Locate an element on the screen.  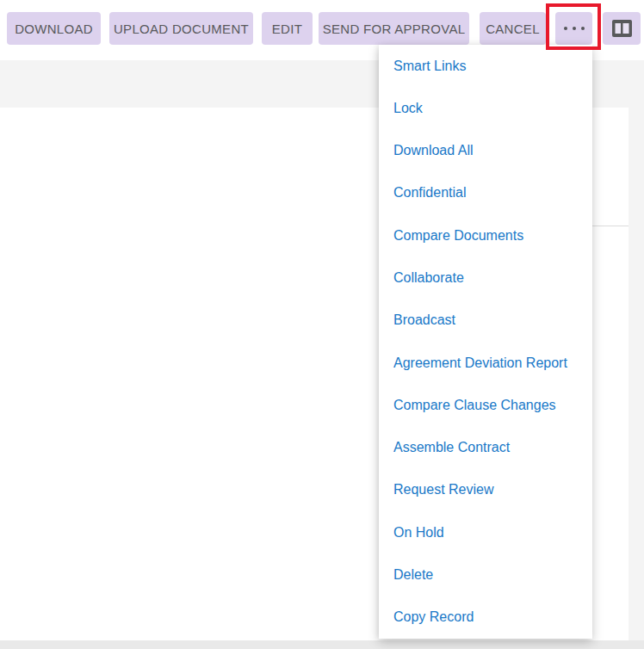
send-for-approval-button: SEND FOR APPROVAL is located at coordinates (394, 28).